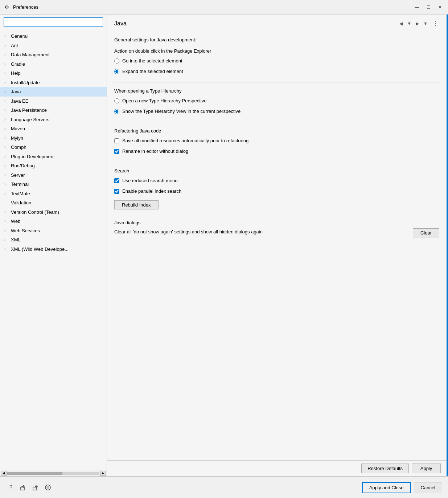 The height and width of the screenshot is (498, 448). Describe the element at coordinates (136, 205) in the screenshot. I see `rebuild-index-button: Rebuild Index` at that location.